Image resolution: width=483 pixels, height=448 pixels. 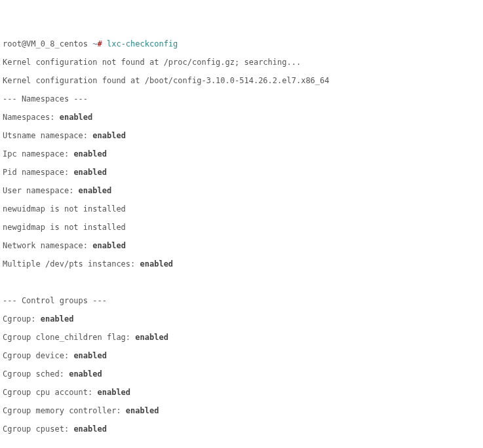 What do you see at coordinates (241, 44) in the screenshot?
I see `prompt-line: root@VM_0_8_centos ~# lxc-checkconfig` at bounding box center [241, 44].